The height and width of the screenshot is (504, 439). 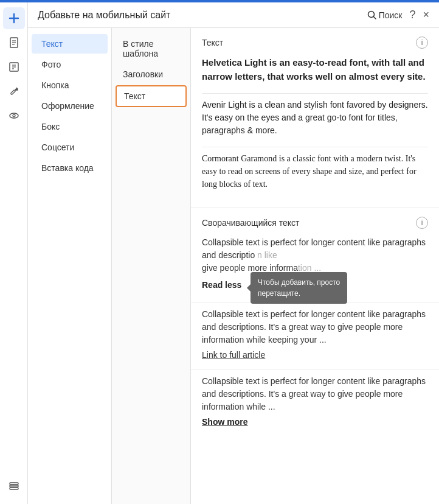 I want to click on subcategory-headings: Заголовки, so click(x=151, y=74).